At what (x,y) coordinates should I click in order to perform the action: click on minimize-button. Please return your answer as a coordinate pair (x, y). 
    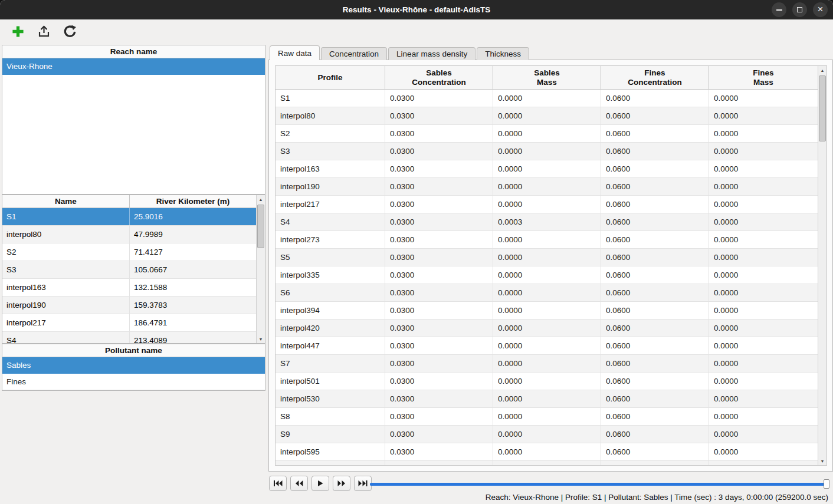
    Looking at the image, I should click on (779, 9).